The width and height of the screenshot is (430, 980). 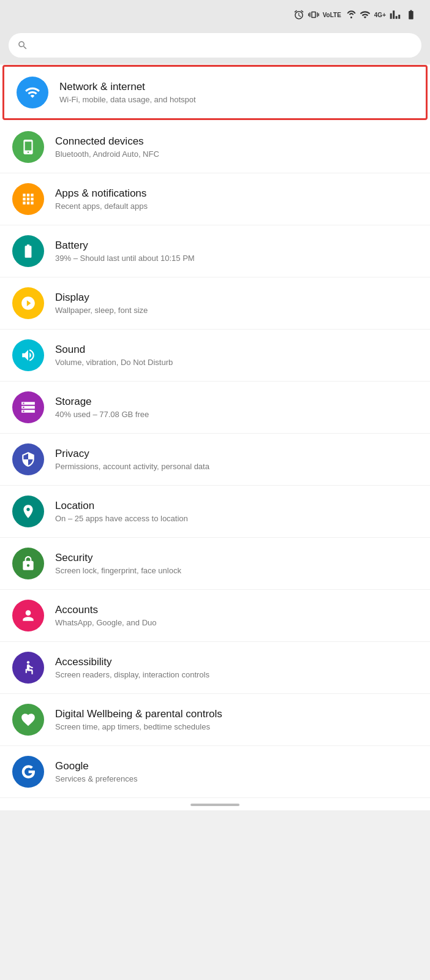 What do you see at coordinates (236, 407) in the screenshot?
I see `settings-text-storage: Storage 40% used – 77.08 GB free` at bounding box center [236, 407].